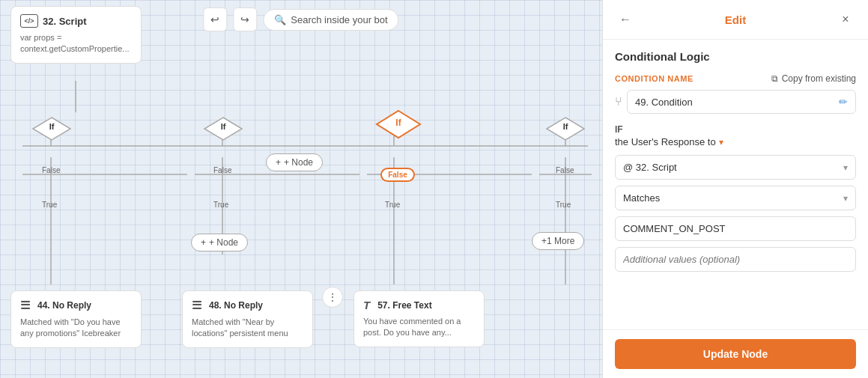 Image resolution: width=868 pixels, height=378 pixels. Describe the element at coordinates (813, 79) in the screenshot. I see `copy-from-button: ⧉ Copy from existing` at that location.